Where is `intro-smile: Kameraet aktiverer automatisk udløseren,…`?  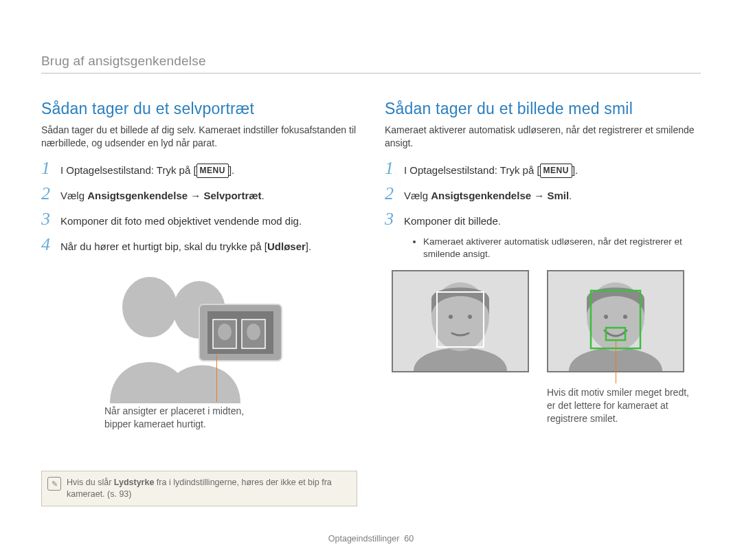
intro-smile: Kameraet aktiverer automatisk udløseren,… is located at coordinates (543, 137).